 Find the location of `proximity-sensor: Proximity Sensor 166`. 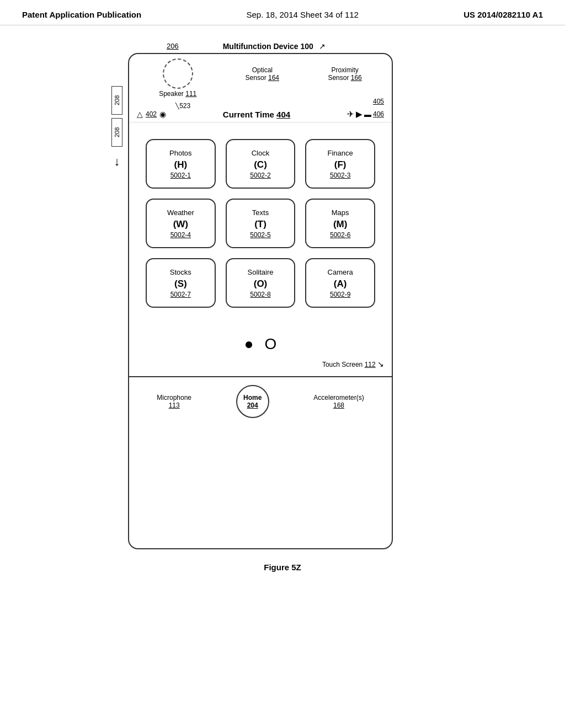

proximity-sensor: Proximity Sensor 166 is located at coordinates (344, 82).